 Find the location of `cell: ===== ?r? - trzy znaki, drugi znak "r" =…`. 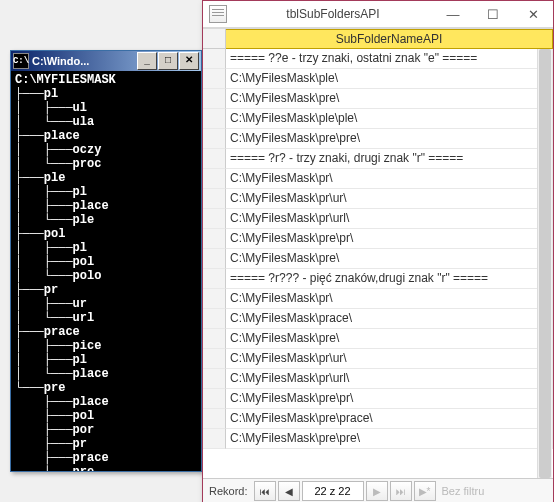

cell: ===== ?r? - trzy znaki, drugi znak "r" =… is located at coordinates (390, 159).